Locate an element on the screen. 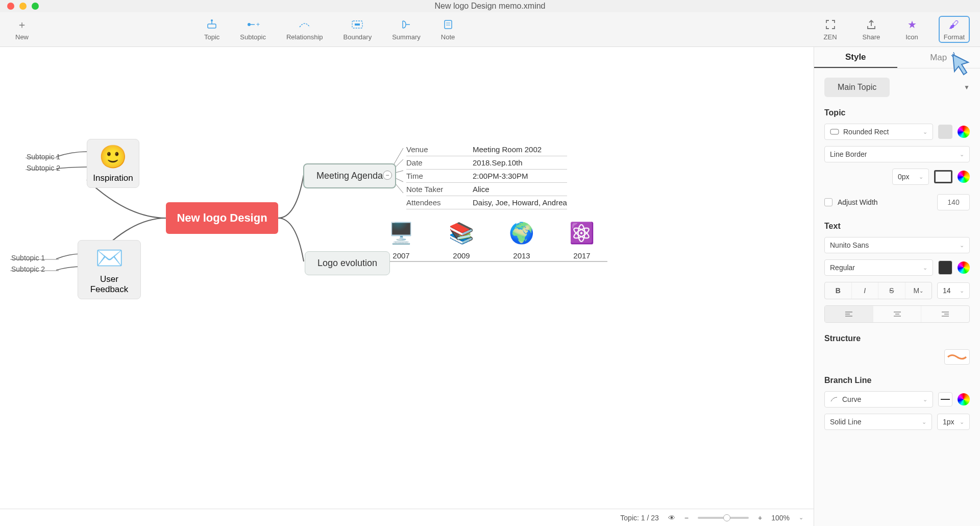 The width and height of the screenshot is (980, 526). branch-shape-select: Curve ⌄ is located at coordinates (879, 399).